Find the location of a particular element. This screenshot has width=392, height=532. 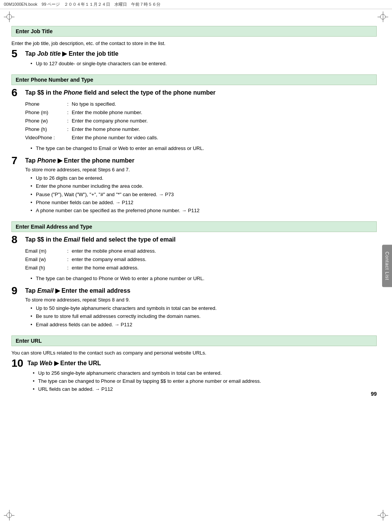

step-10: 10 Tap Web ▶ Enter the URL Up to 256 sin… is located at coordinates (194, 377).